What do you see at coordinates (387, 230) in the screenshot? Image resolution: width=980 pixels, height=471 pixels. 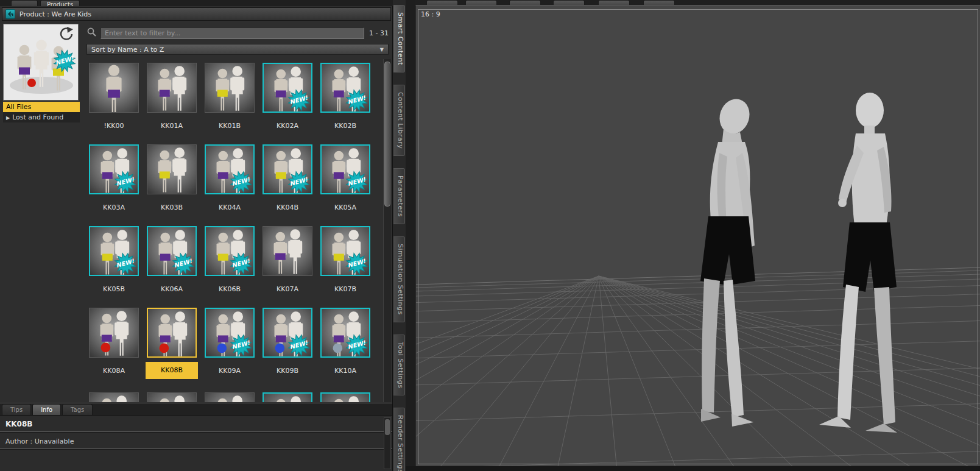 I see `grid-scrollbar` at bounding box center [387, 230].